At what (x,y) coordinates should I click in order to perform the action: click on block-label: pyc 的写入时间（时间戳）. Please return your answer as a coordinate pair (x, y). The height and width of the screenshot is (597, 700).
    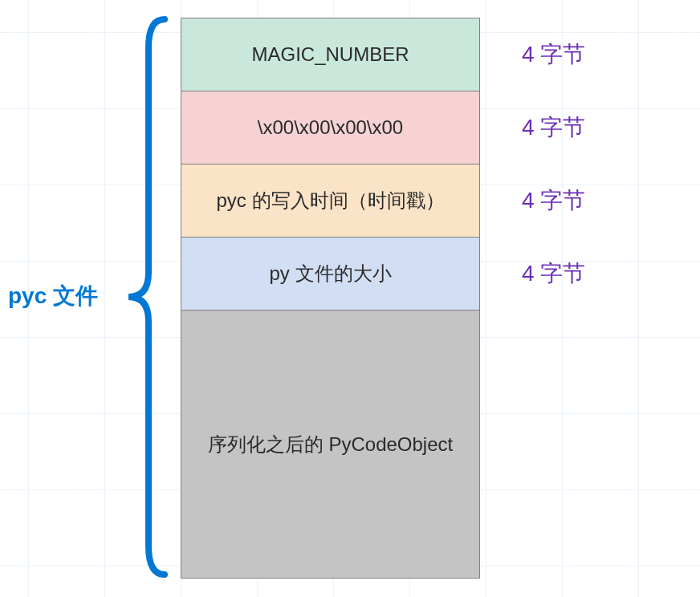
    Looking at the image, I should click on (330, 201).